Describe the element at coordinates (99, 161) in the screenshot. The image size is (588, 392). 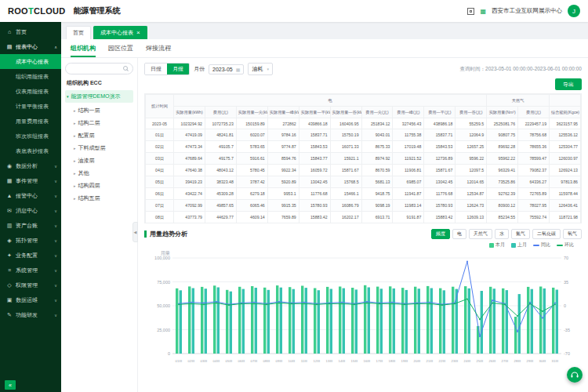
I see `tree-item-4: ▸油漆层` at that location.